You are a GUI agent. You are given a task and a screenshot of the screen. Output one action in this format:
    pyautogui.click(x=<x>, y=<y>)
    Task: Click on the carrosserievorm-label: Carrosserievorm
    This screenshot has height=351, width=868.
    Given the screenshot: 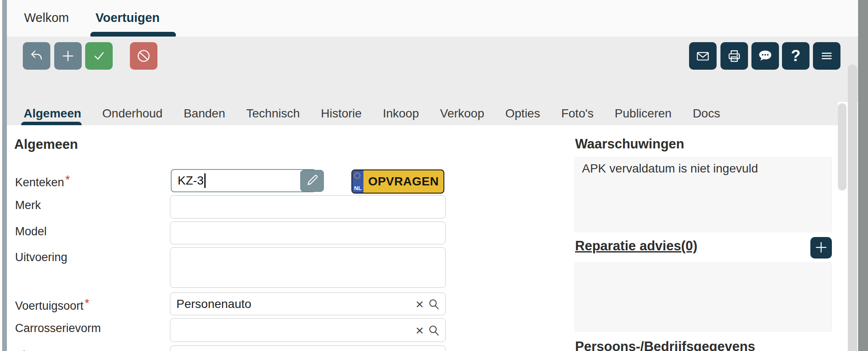 What is the action you would take?
    pyautogui.click(x=58, y=329)
    